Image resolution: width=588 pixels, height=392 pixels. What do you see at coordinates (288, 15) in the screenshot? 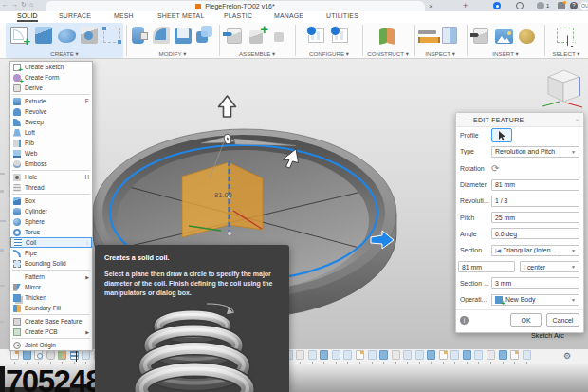
I see `ribbon-tab-manage: MANAGE` at bounding box center [288, 15].